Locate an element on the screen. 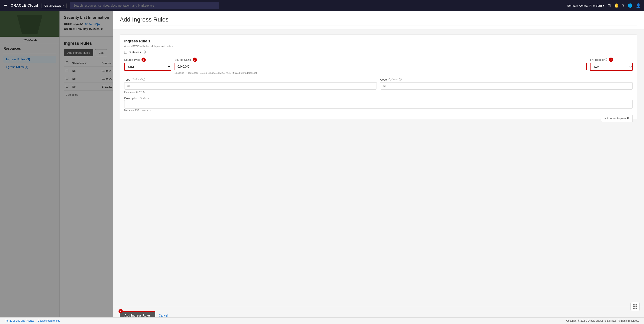 The width and height of the screenshot is (644, 324). code-group: Code Optional ⓘ is located at coordinates (506, 86).